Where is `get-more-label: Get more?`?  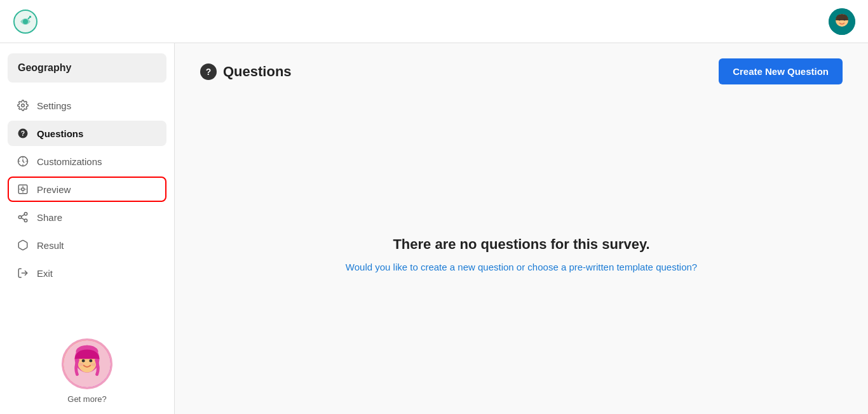 get-more-label: Get more? is located at coordinates (86, 399).